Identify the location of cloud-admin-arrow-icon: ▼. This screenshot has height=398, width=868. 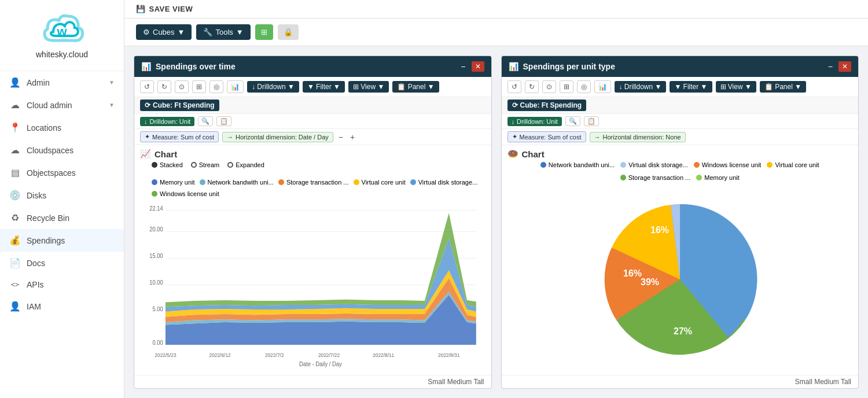
(112, 105).